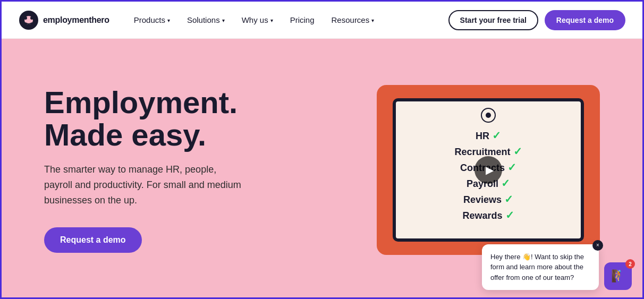  What do you see at coordinates (257, 20) in the screenshot?
I see `nav-item-why-us: Why us ▾` at bounding box center [257, 20].